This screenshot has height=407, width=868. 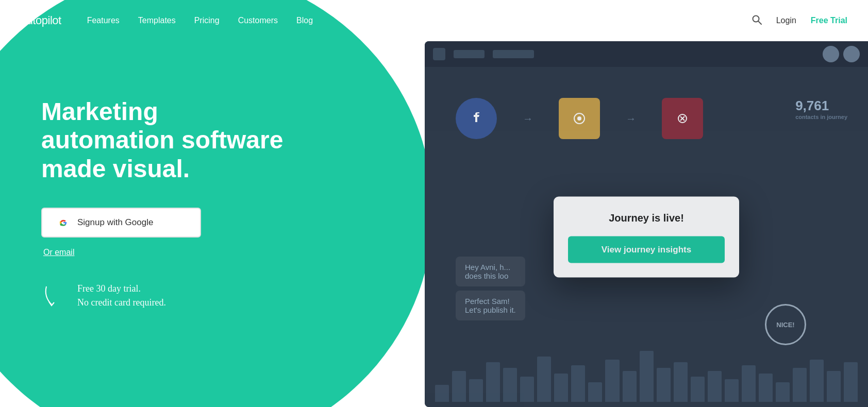 I want to click on signup-google-button: Signup with Google, so click(x=121, y=223).